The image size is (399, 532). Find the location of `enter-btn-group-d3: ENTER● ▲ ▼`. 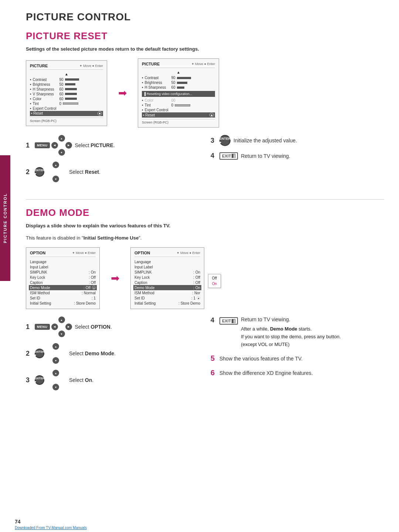

enter-btn-group-d3: ENTER● ▲ ▼ is located at coordinates (50, 380).